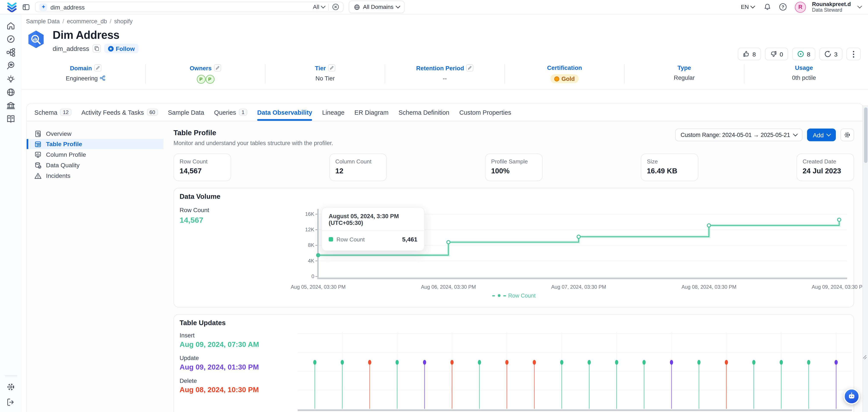 The width and height of the screenshot is (868, 412). I want to click on breadcrumb-item-shopify: shopify, so click(123, 21).